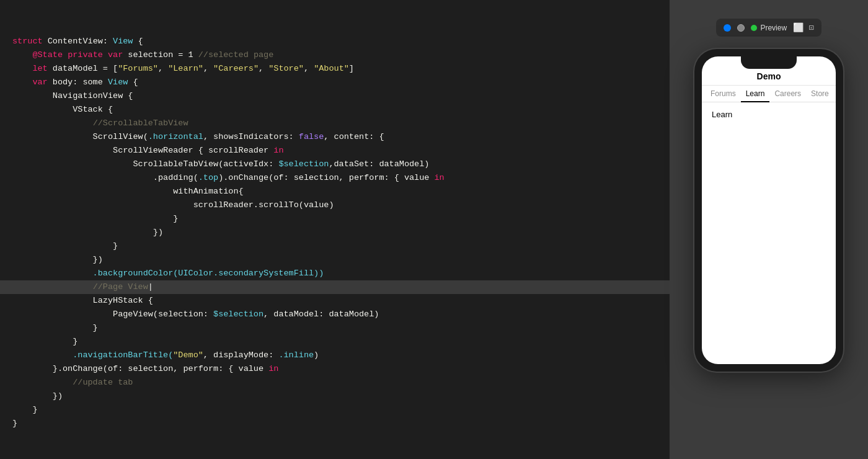 This screenshot has height=459, width=868. What do you see at coordinates (754, 28) in the screenshot?
I see `dot-green-icon` at bounding box center [754, 28].